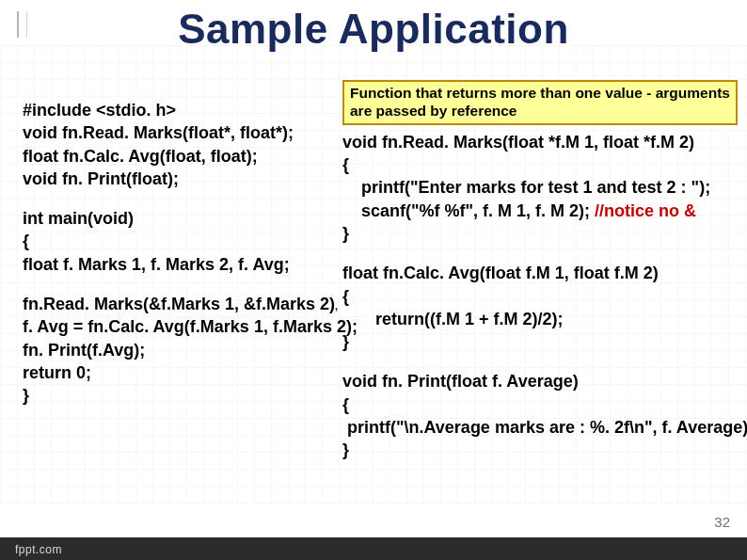 The height and width of the screenshot is (560, 747). I want to click on code-line: fn. Print(f.Avg);, so click(184, 350).